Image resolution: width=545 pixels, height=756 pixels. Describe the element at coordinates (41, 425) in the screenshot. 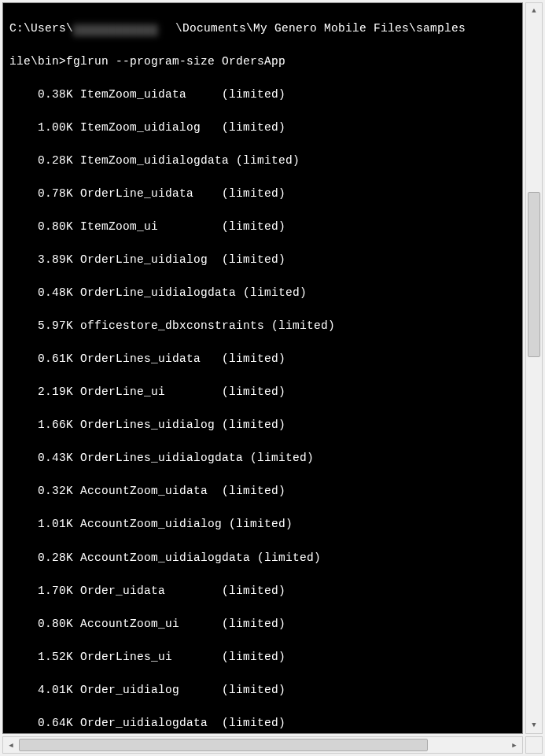

I see `module-size: 1.66K` at that location.